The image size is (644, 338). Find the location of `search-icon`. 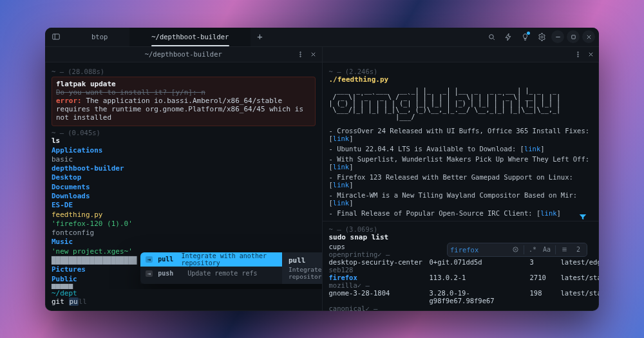

search-icon is located at coordinates (491, 37).